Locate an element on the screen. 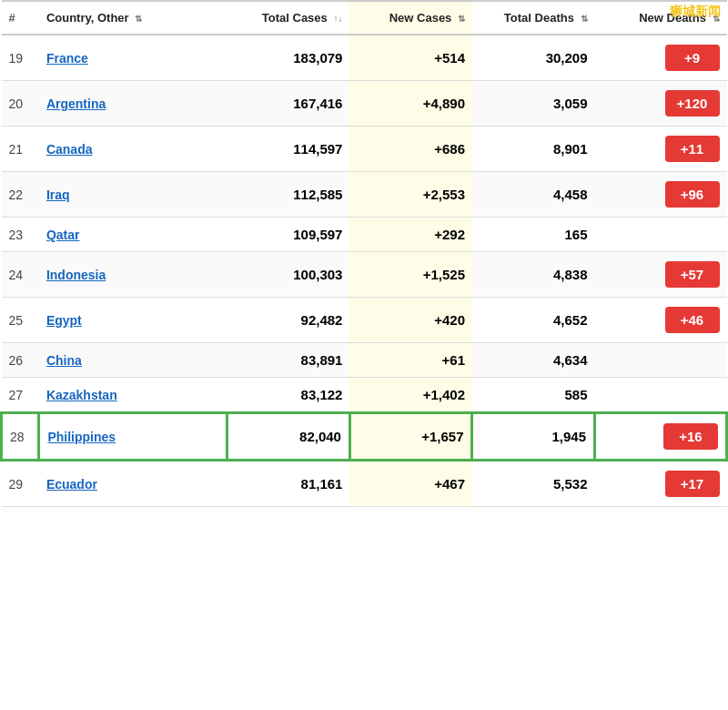  country-link: Ecuador is located at coordinates (72, 484).